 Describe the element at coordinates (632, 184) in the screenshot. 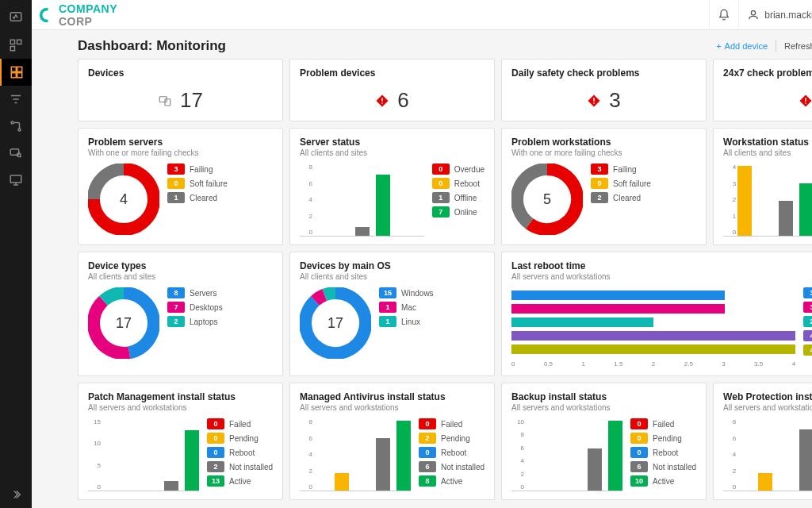

I see `legend-label: Soft failure` at that location.